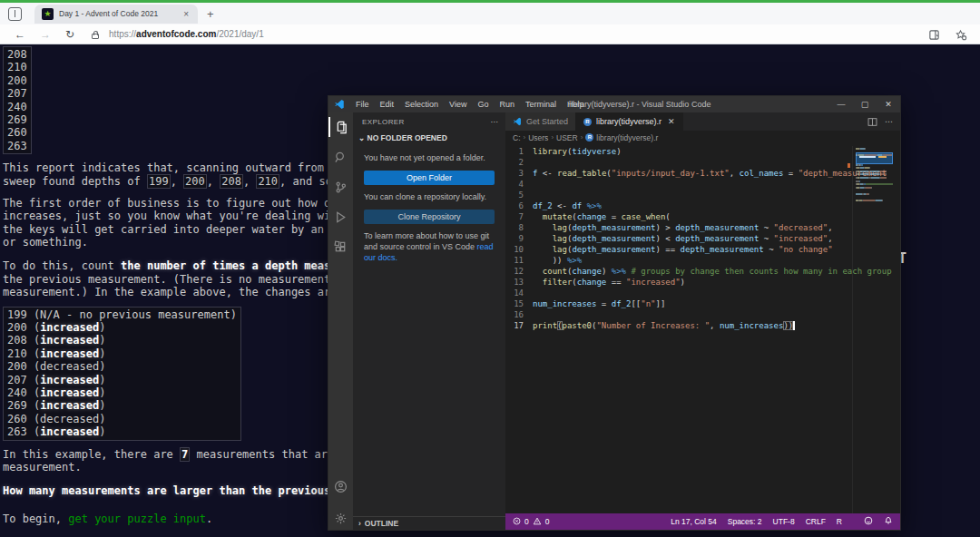 The width and height of the screenshot is (980, 537). Describe the element at coordinates (784, 522) in the screenshot. I see `status-item: UTF-8` at that location.